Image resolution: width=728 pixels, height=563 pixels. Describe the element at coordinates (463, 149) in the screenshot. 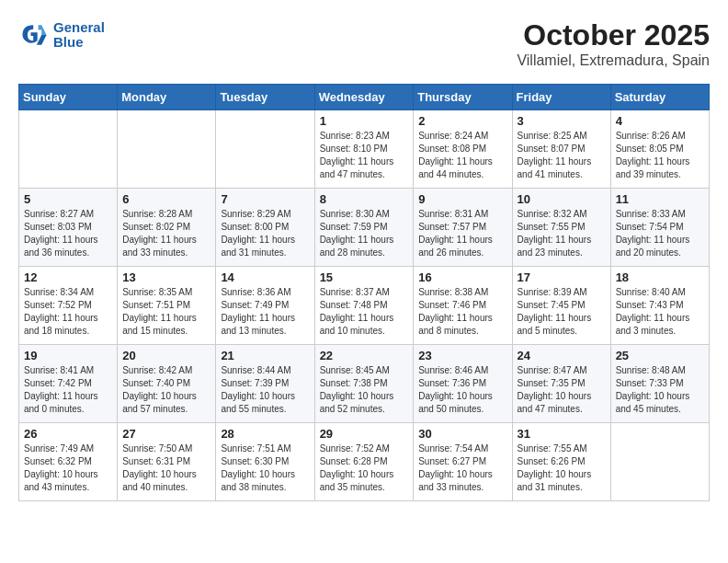

I see `calendar-cell: 2Sunrise: 8:24 AM Sunset: 8:08 PM Daylig…` at that location.